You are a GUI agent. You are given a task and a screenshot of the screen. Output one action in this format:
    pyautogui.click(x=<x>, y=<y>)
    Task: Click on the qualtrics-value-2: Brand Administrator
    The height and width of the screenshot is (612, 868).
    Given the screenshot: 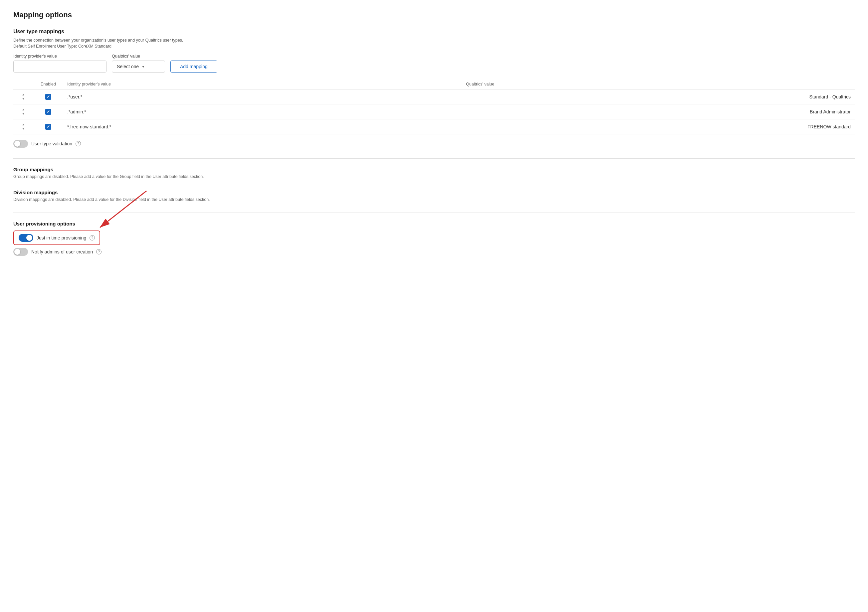 What is the action you would take?
    pyautogui.click(x=659, y=112)
    